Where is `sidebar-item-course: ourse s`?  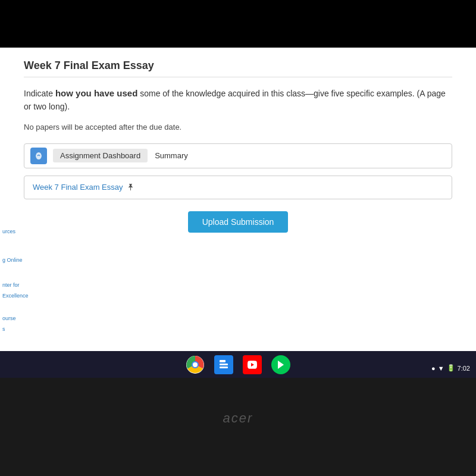
sidebar-item-course: ourse s is located at coordinates (15, 324).